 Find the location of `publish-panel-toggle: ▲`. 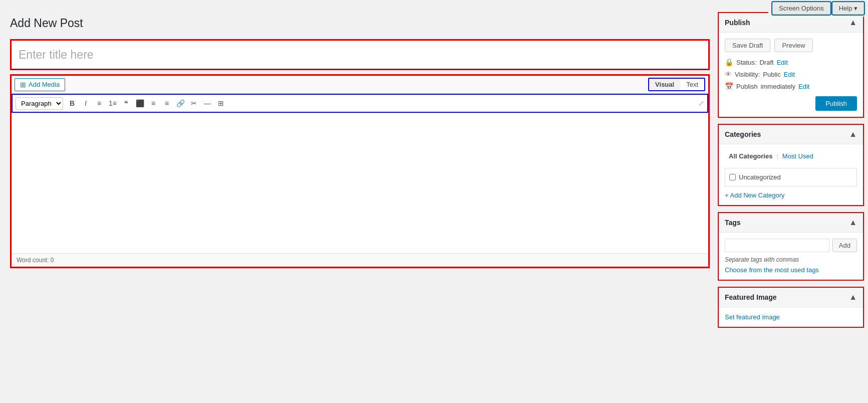

publish-panel-toggle: ▲ is located at coordinates (853, 23).